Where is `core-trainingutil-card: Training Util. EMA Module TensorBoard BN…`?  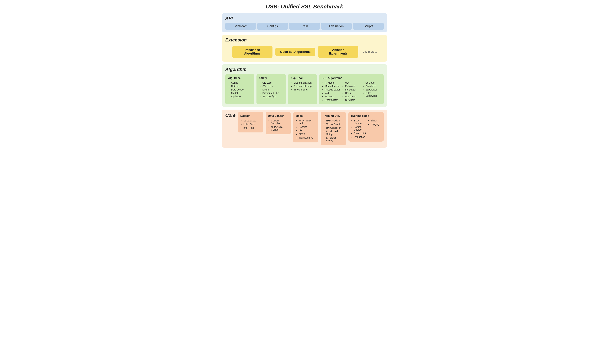
core-trainingutil-card: Training Util. EMA Module TensorBoard BN… is located at coordinates (333, 129).